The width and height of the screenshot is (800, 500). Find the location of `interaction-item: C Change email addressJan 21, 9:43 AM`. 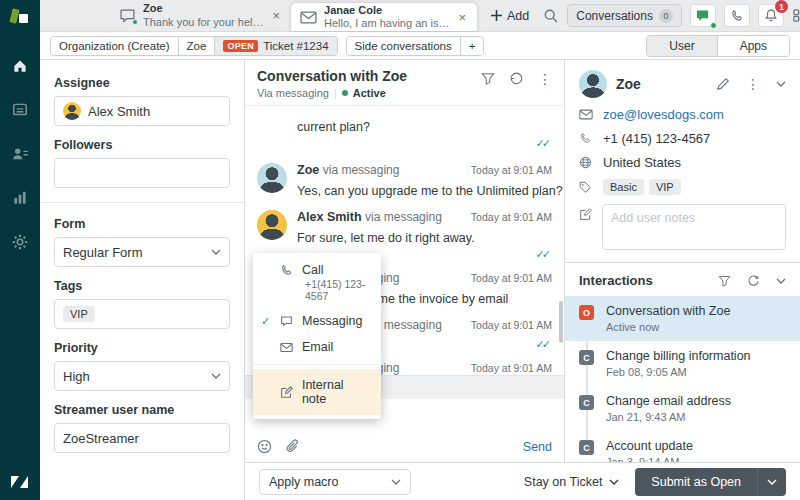

interaction-item: C Change email addressJan 21, 9:43 AM is located at coordinates (682, 408).